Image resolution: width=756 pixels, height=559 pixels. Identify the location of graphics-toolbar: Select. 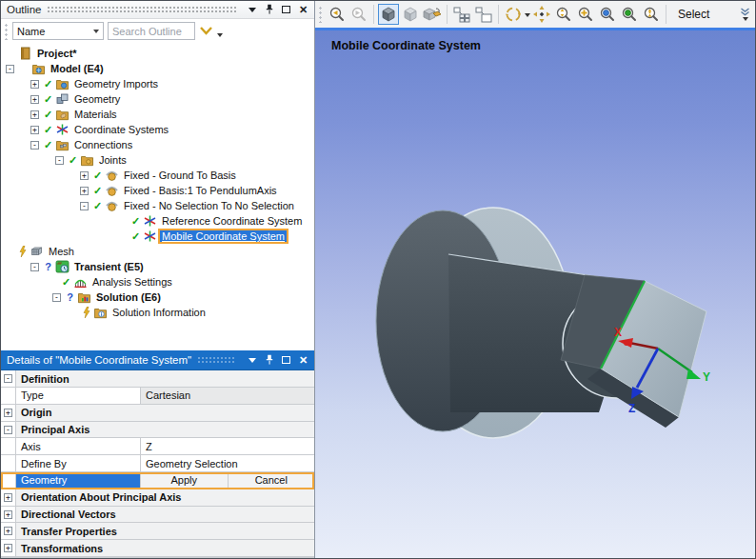
(535, 14).